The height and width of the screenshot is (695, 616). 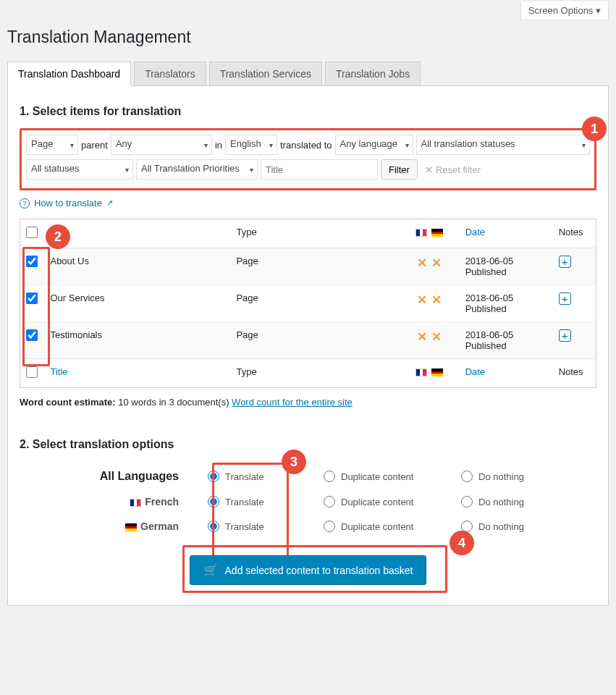 What do you see at coordinates (308, 445) in the screenshot?
I see `section2-title: 2. Select translation options` at bounding box center [308, 445].